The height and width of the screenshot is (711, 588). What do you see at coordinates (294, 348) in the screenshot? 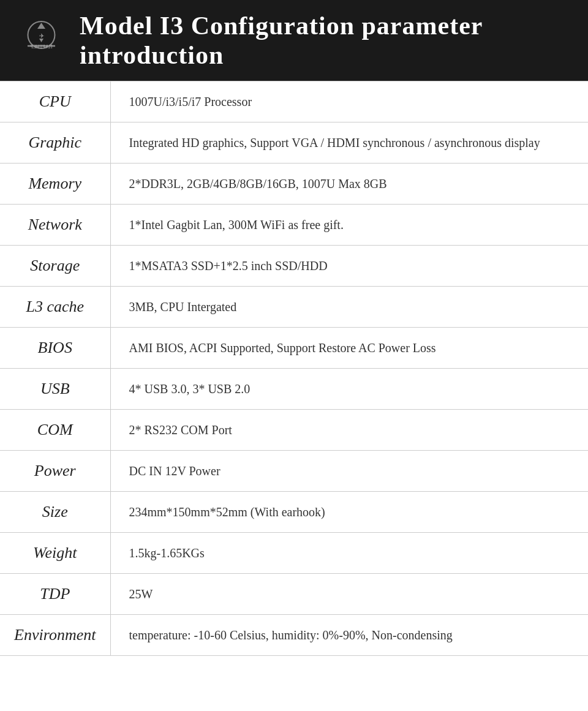
I see `table-row: BIOSAMI BIOS, ACPI Supported, Support Re…` at bounding box center [294, 348].